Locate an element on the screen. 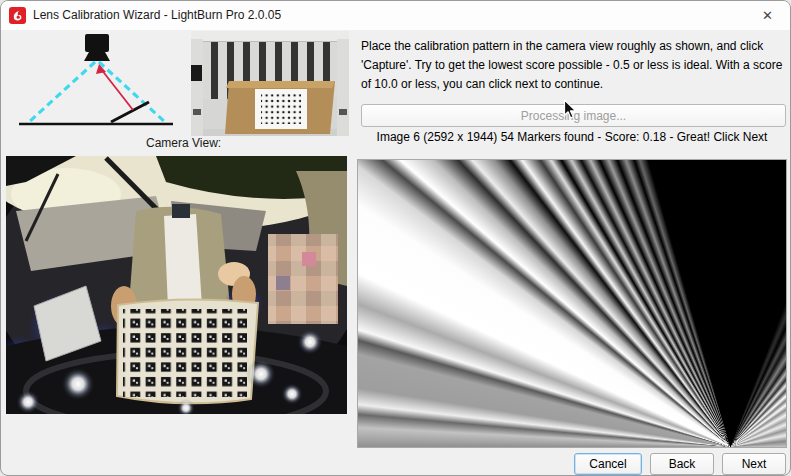 This screenshot has width=791, height=476. close-icon: ✕ is located at coordinates (768, 16).